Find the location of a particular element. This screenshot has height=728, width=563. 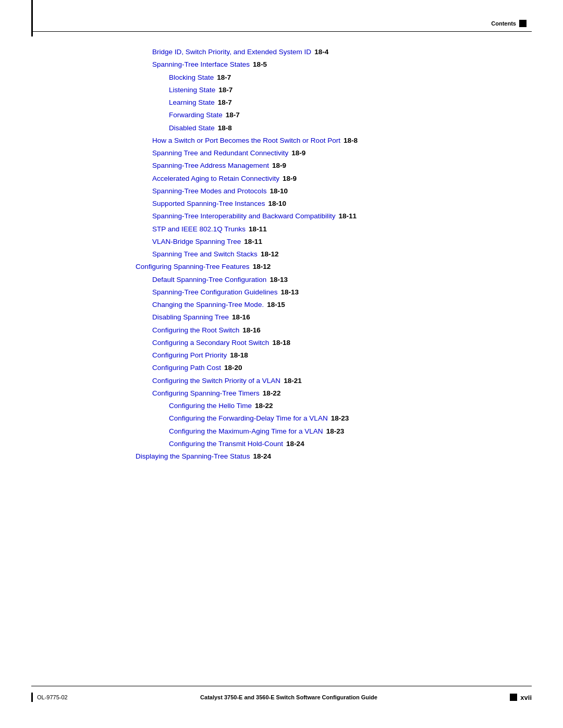

footer-right-square-icon is located at coordinates (513, 697).